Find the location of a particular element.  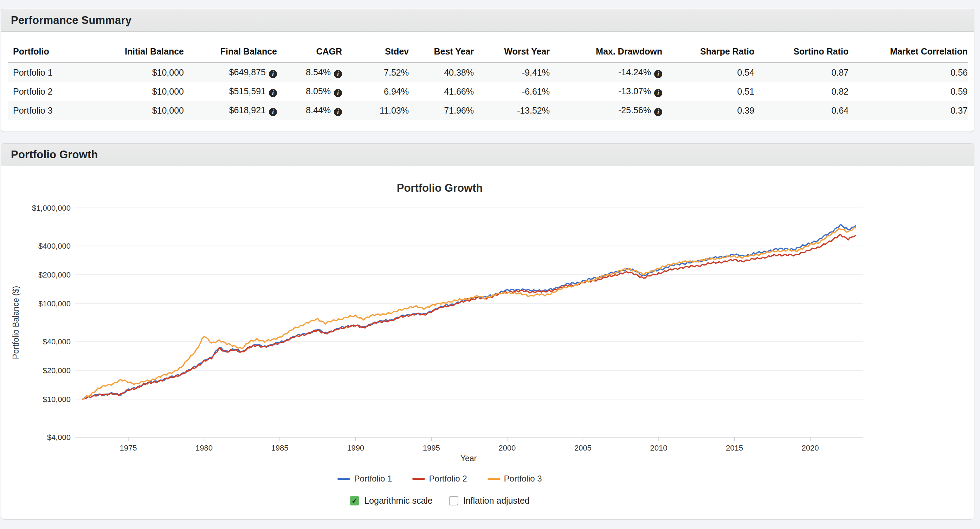

x-tick-label: 2015 is located at coordinates (734, 448).